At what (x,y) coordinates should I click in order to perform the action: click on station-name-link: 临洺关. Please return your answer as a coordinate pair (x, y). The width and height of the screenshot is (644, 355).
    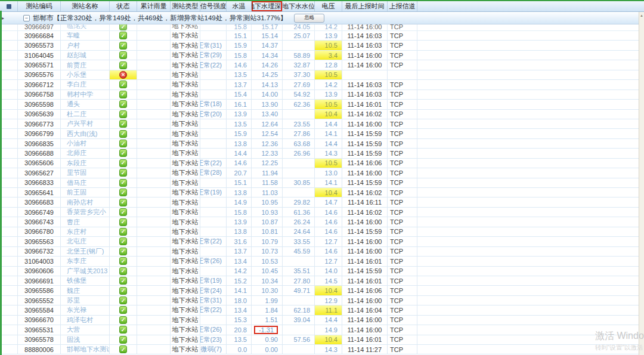
    Looking at the image, I should click on (85, 27).